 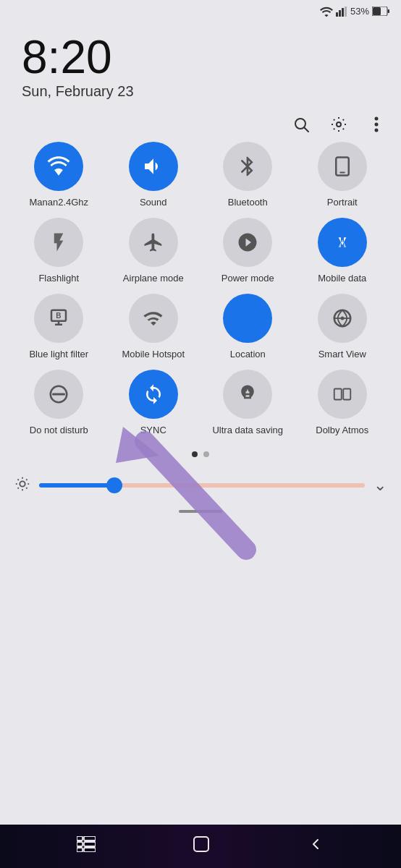 I want to click on qs-label-bluelight: Blue light filter, so click(x=59, y=354).